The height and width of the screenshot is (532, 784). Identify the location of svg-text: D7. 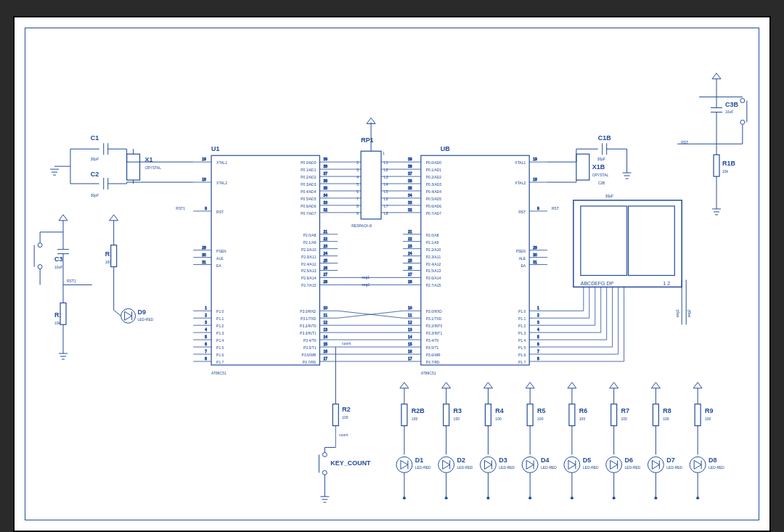
(671, 460).